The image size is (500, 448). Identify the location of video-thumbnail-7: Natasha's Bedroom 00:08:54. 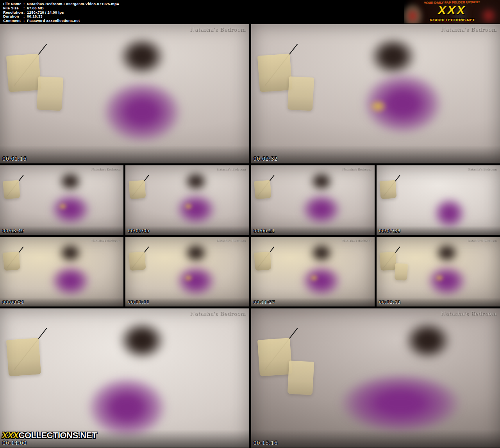
(62, 272).